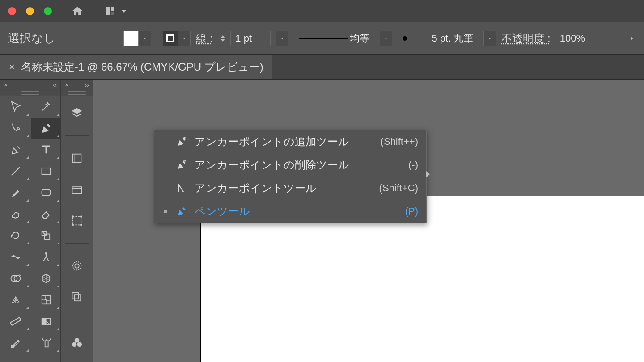 This screenshot has height=362, width=644. I want to click on properties-panel-icon, so click(77, 158).